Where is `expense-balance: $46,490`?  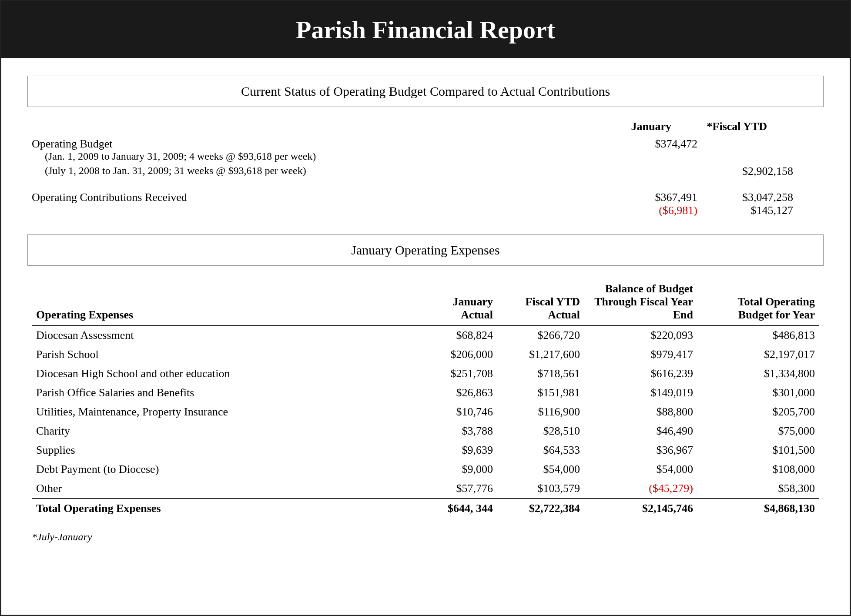
expense-balance: $46,490 is located at coordinates (641, 431).